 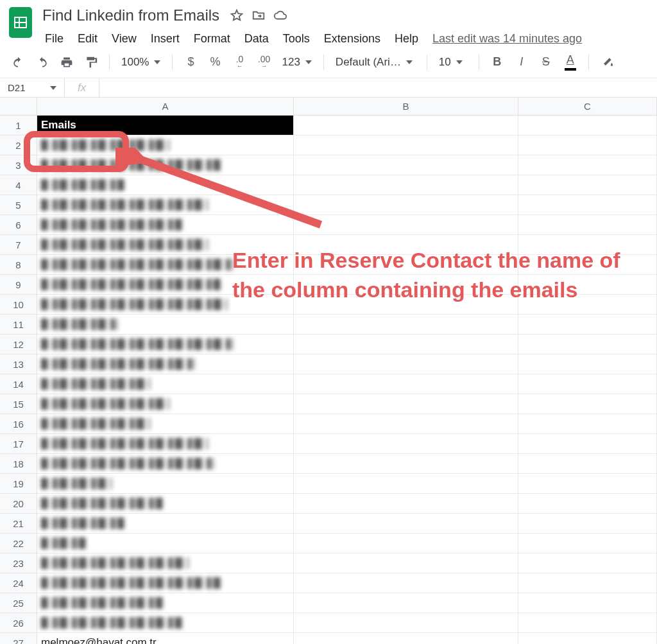 I want to click on cell-B3, so click(x=406, y=165).